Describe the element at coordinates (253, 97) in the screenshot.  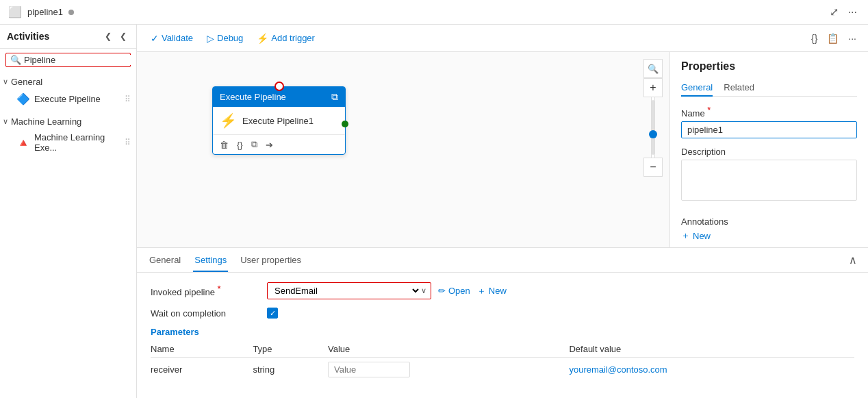
I see `node-header-label: Execute Pipeline` at that location.